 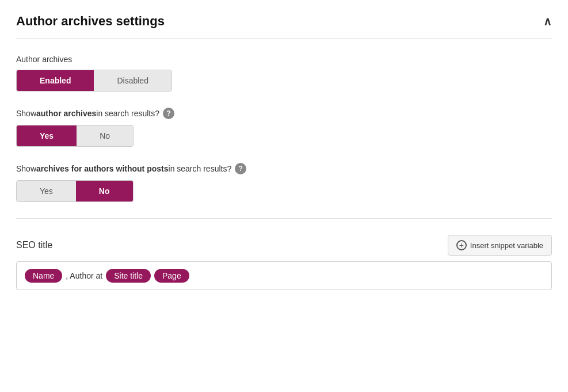 What do you see at coordinates (171, 276) in the screenshot?
I see `snippet-tag-page: Page` at bounding box center [171, 276].